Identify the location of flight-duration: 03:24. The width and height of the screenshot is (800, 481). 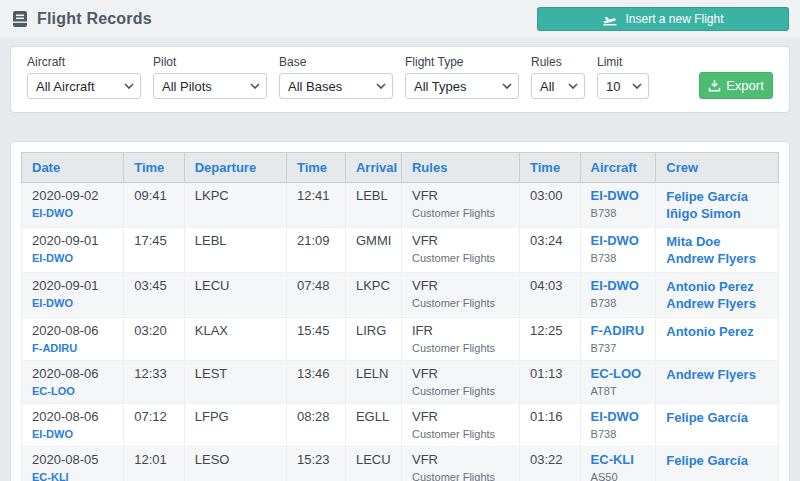
(550, 241).